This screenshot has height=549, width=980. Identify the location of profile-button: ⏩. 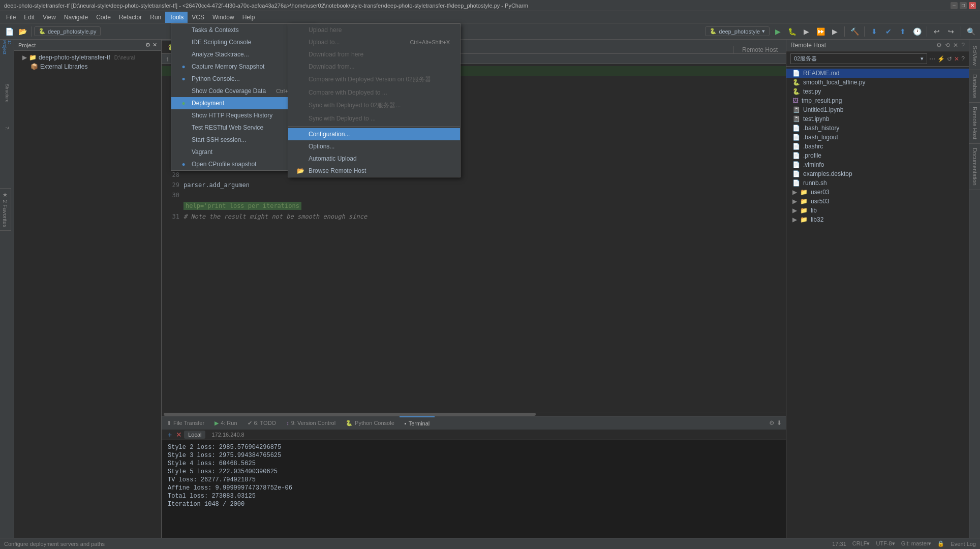
(820, 32).